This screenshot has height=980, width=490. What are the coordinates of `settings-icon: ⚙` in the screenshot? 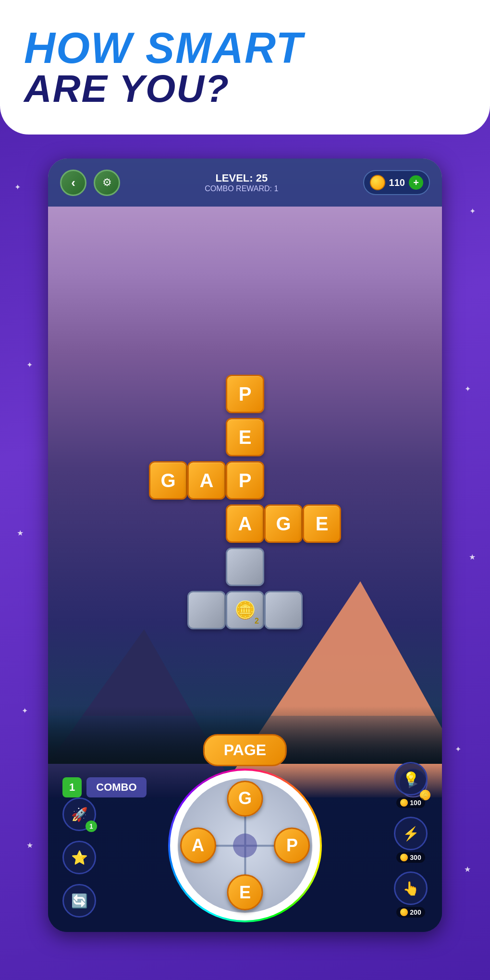 It's located at (107, 183).